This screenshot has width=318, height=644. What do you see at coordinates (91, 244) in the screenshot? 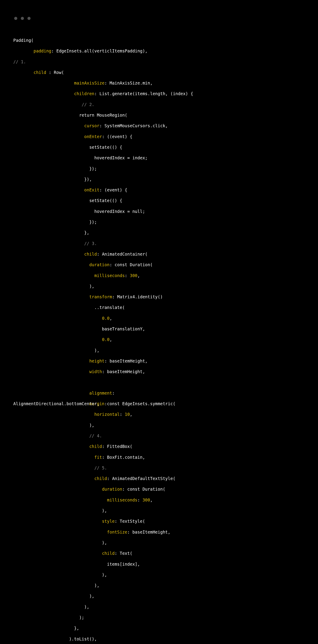
I see `code-comment: // 3.` at bounding box center [91, 244].